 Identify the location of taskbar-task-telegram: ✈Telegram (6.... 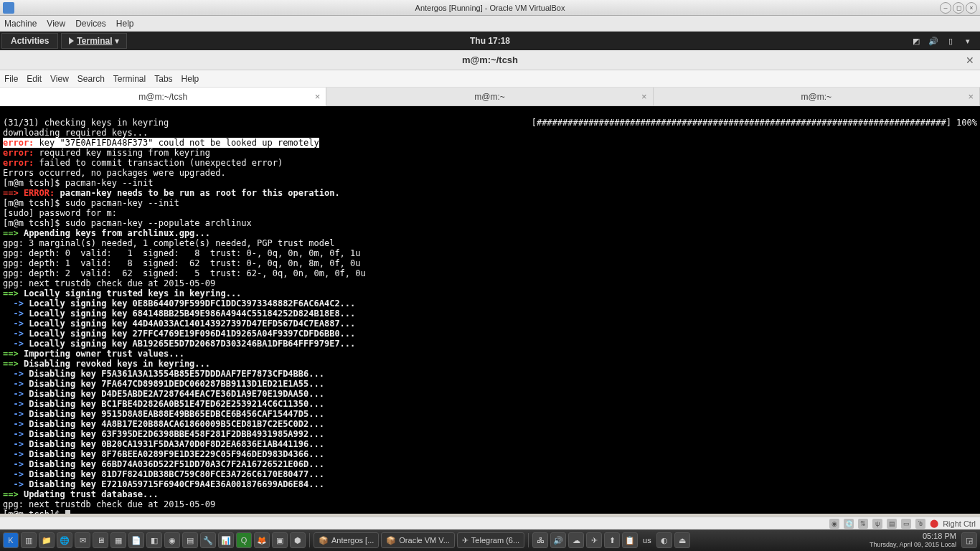
(491, 540).